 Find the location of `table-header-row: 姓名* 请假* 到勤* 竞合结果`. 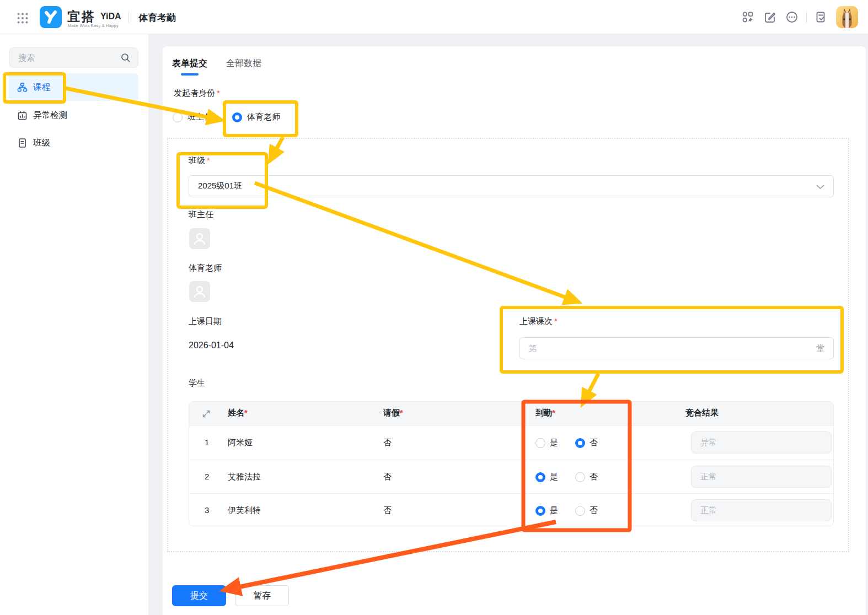

table-header-row: 姓名* 请假* 到勤* 竞合结果 is located at coordinates (511, 414).